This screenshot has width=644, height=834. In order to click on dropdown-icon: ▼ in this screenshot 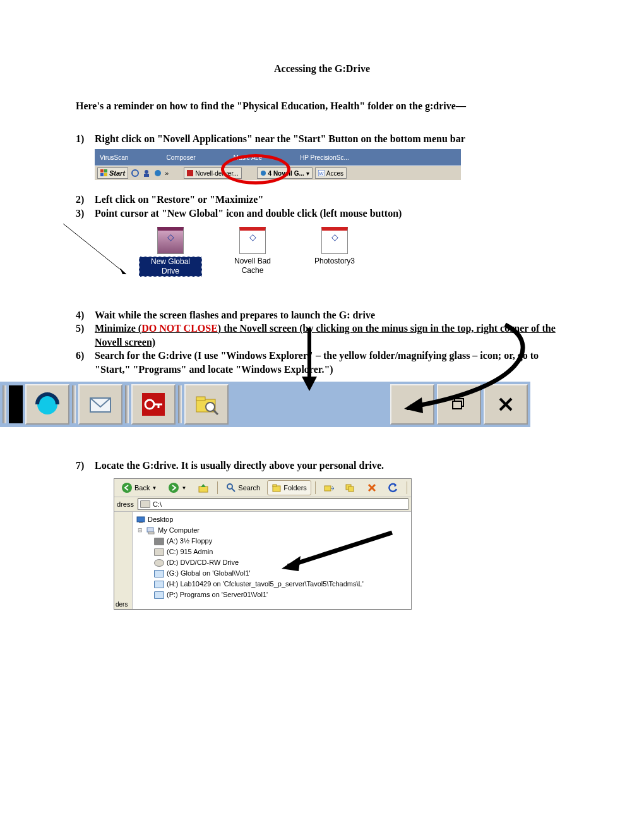, I will do `click(184, 488)`.